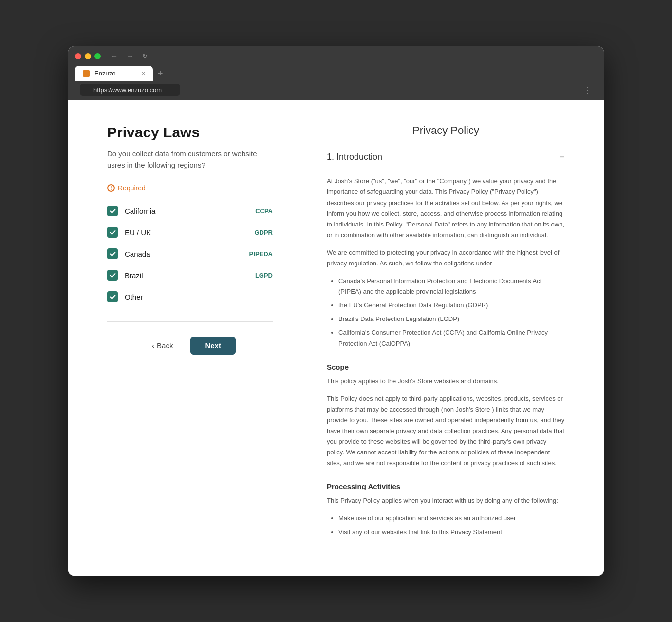  I want to click on browser-tab: Enzuzo ×, so click(114, 73).